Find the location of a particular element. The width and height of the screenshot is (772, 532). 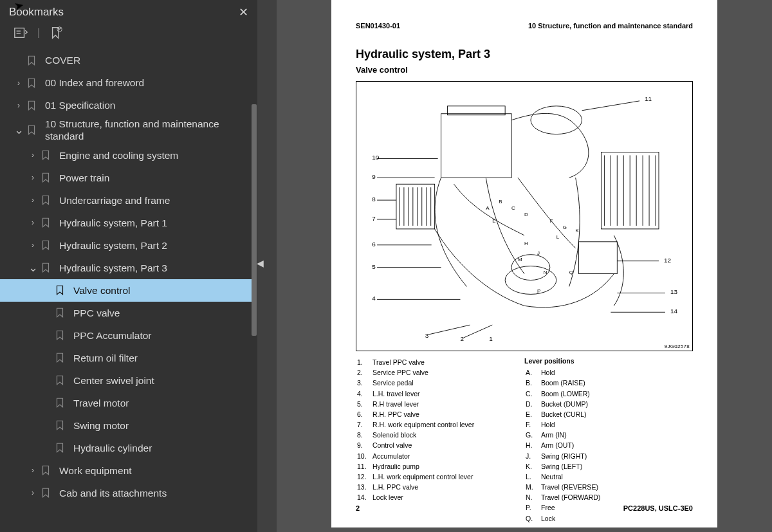

page-footer: 2 PC228US, USLC-3E0 is located at coordinates (524, 508).